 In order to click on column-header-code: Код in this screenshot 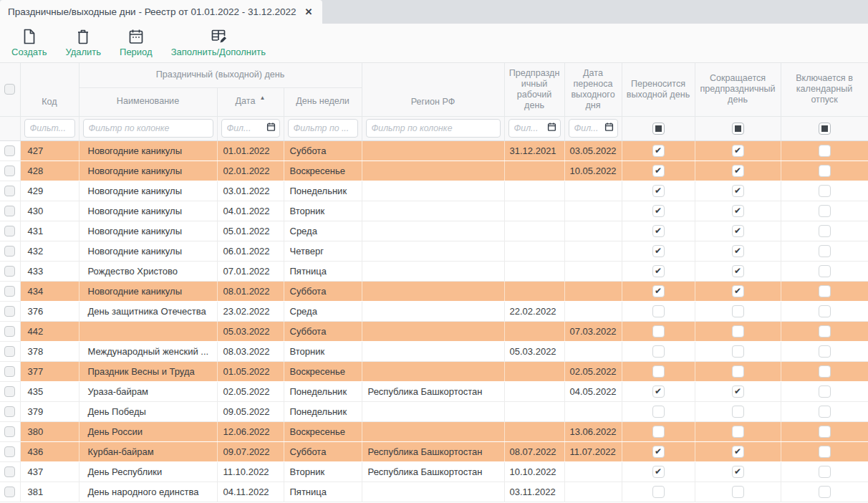, I will do `click(49, 90)`.